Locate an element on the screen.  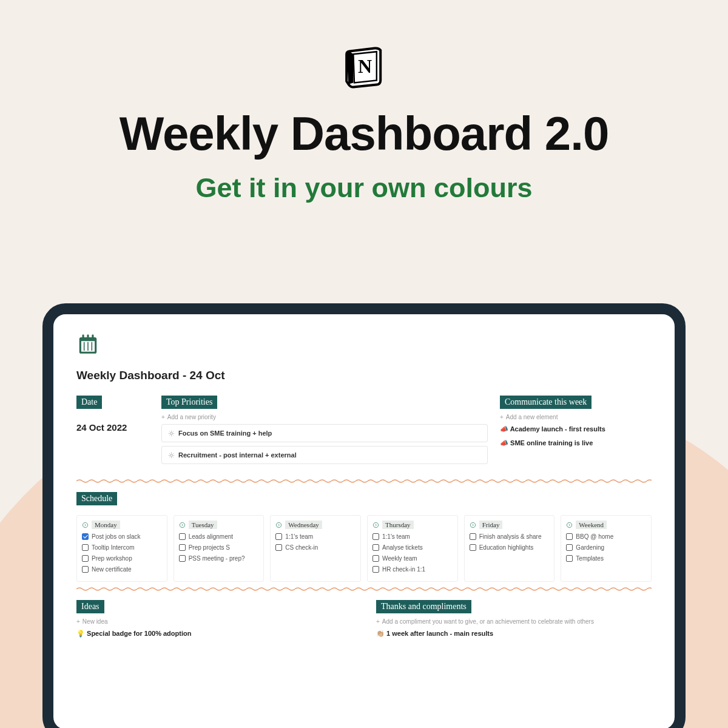
day-name: Wednesday is located at coordinates (303, 525).